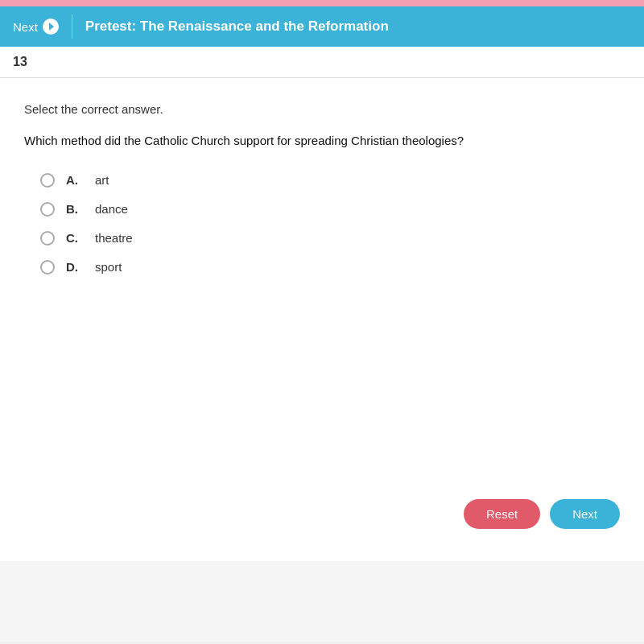  What do you see at coordinates (47, 238) in the screenshot?
I see `option-radio-c` at bounding box center [47, 238].